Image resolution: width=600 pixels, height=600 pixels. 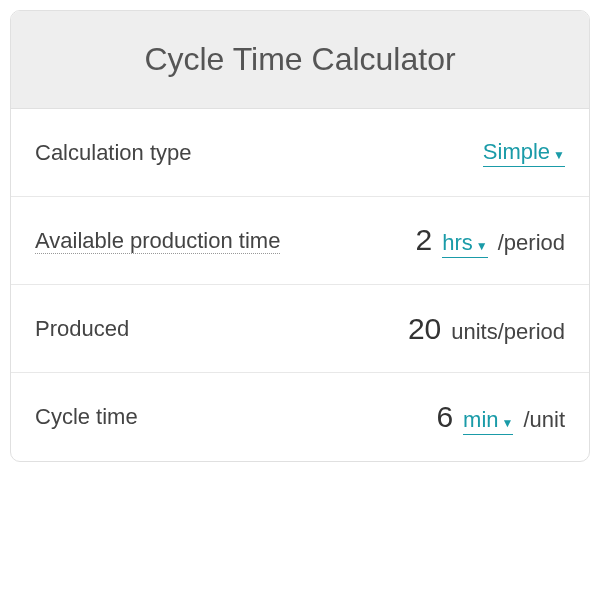 I want to click on cycle-time-unit-dropdown: min ▼, so click(x=488, y=421).